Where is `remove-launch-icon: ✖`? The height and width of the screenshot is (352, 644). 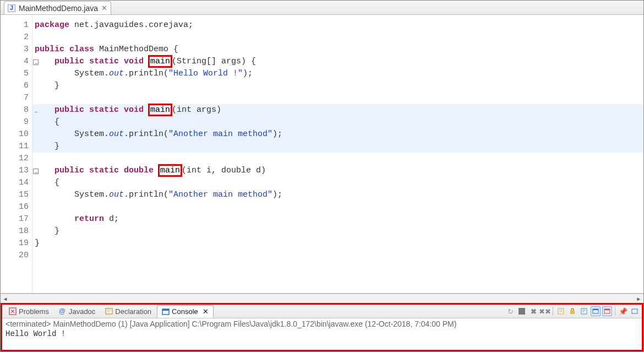
remove-launch-icon: ✖ is located at coordinates (533, 311).